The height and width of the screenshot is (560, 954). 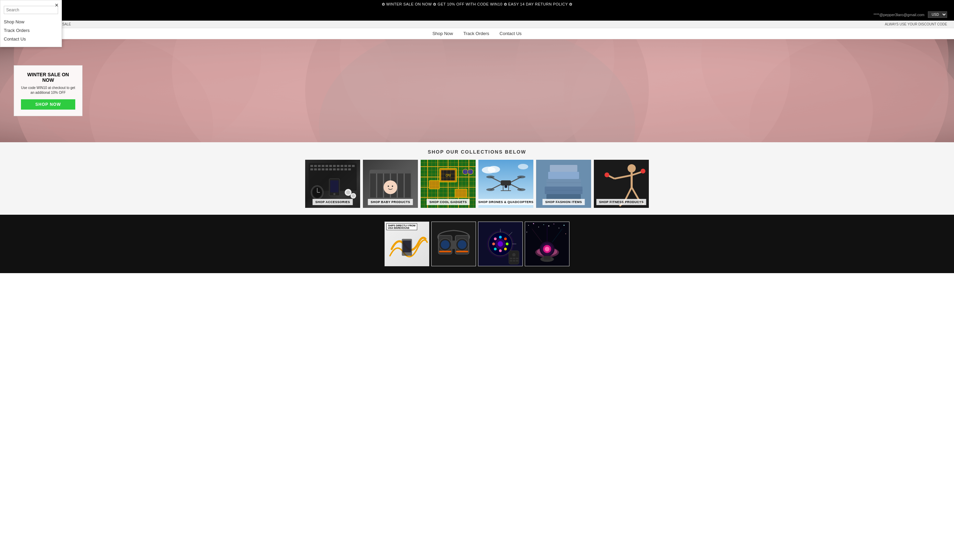 I want to click on close-icon: ✕, so click(x=57, y=5).